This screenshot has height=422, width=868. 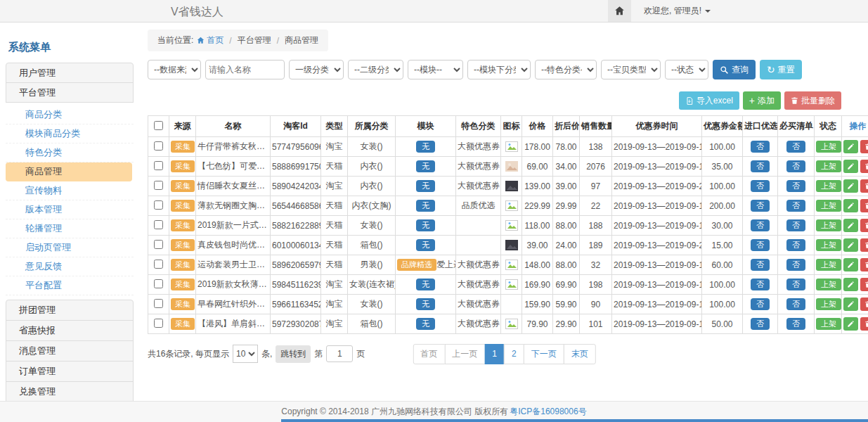 What do you see at coordinates (293, 354) in the screenshot?
I see `jump-button: 跳转到` at bounding box center [293, 354].